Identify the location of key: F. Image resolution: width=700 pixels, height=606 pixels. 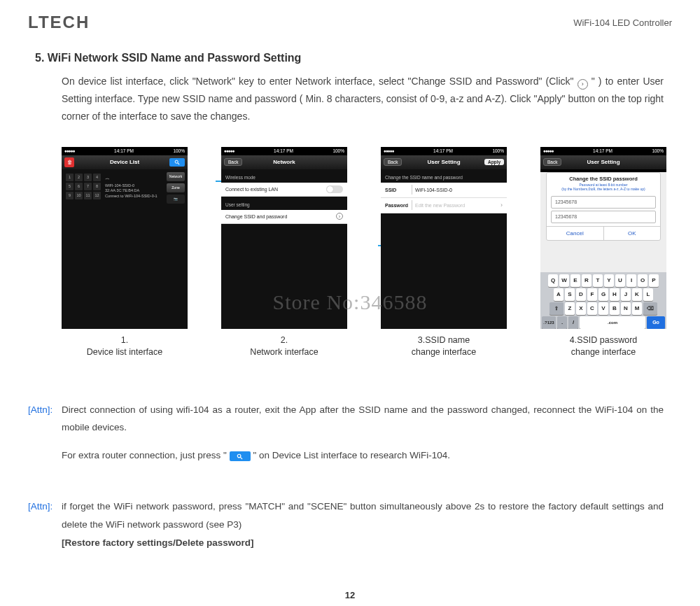
(592, 295).